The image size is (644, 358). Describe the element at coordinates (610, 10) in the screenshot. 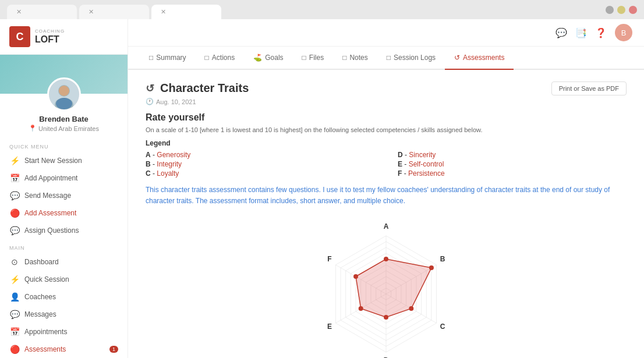

I see `minimize-dot` at that location.